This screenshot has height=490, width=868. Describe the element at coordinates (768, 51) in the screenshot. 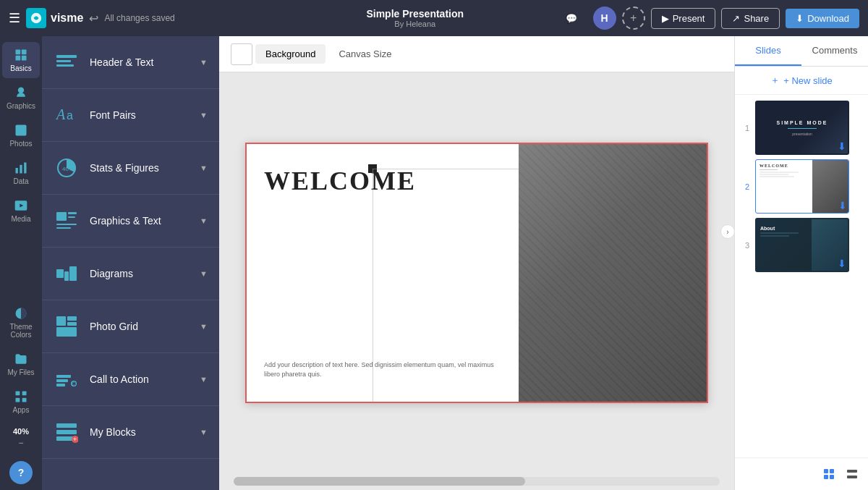

I see `tab-slides: Slides` at that location.